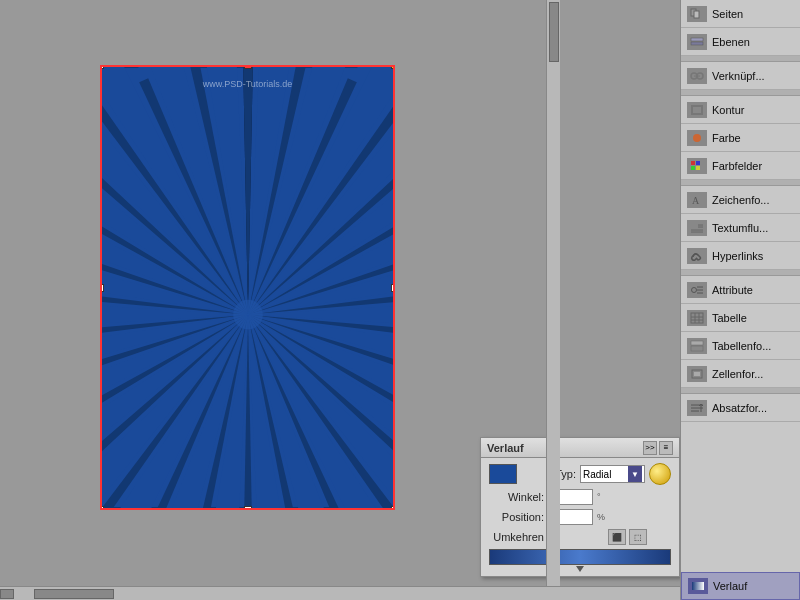 The width and height of the screenshot is (800, 600). Describe the element at coordinates (580, 497) in the screenshot. I see `verlauf-angle-row: Winkel: °` at that location.